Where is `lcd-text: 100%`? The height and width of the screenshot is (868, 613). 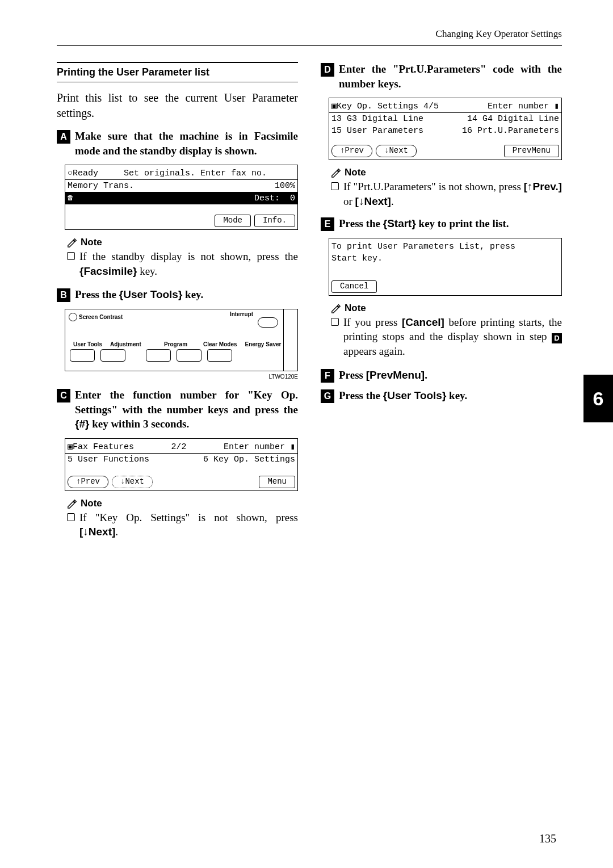
lcd-text: 100% is located at coordinates (285, 186).